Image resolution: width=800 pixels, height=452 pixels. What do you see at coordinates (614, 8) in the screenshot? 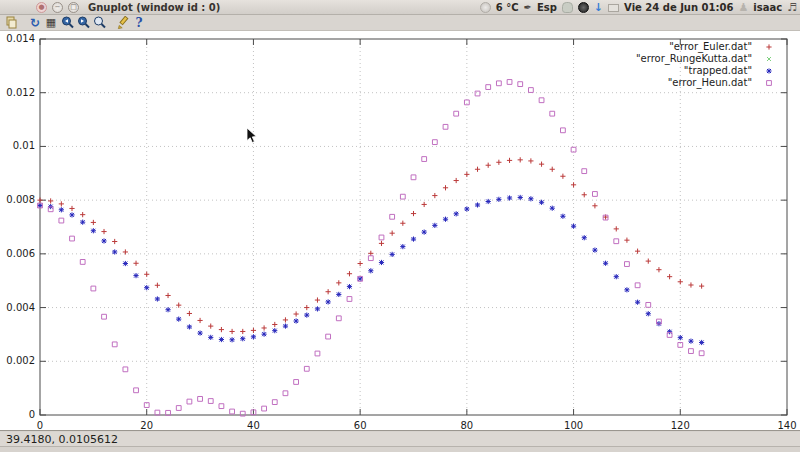
I see `mail-icon` at bounding box center [614, 8].